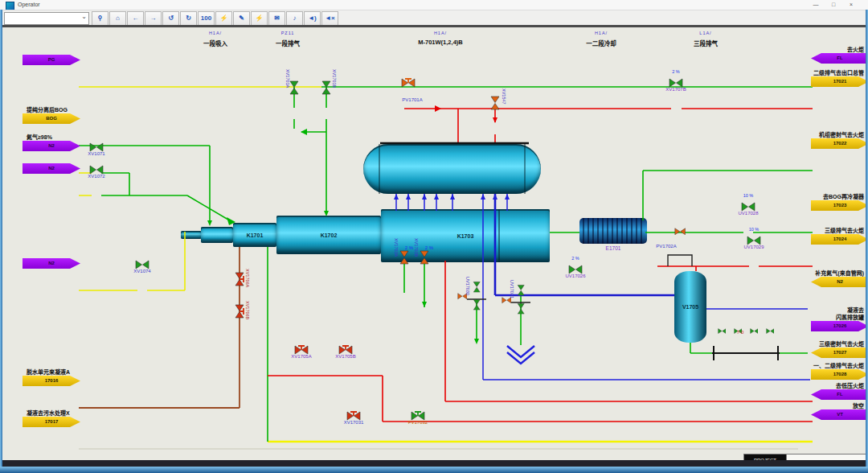  What do you see at coordinates (839, 206) in the screenshot?
I see `stream-tag-right-3: 17023` at bounding box center [839, 206].